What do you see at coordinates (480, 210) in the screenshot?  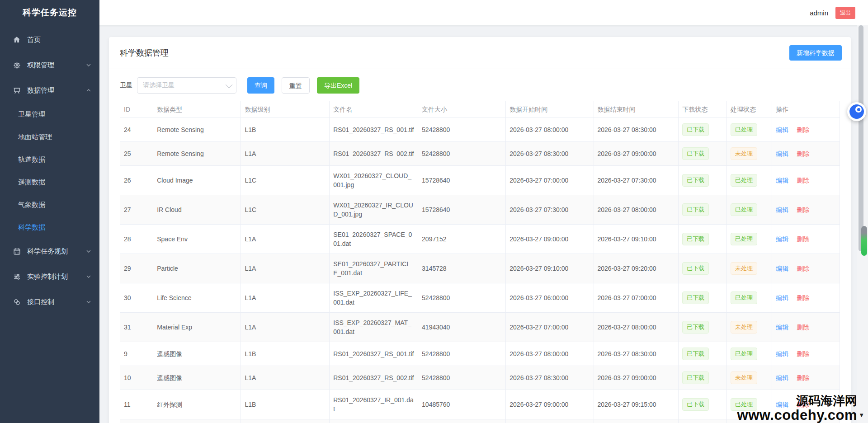 I see `table-row: 27 IR Cloud L1C WX01_20260327_IR_CLOUD_0…` at bounding box center [480, 210].